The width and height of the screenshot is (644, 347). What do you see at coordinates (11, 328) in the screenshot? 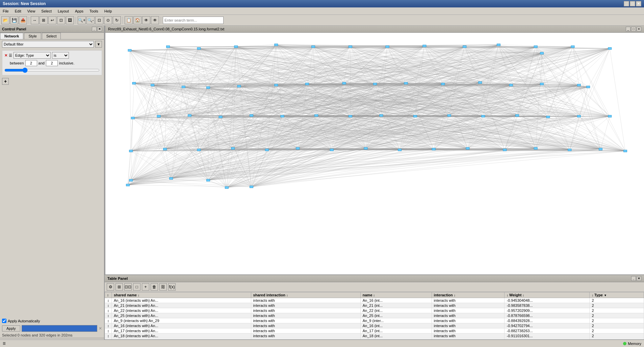
I see `apply-button: Apply` at bounding box center [11, 328].